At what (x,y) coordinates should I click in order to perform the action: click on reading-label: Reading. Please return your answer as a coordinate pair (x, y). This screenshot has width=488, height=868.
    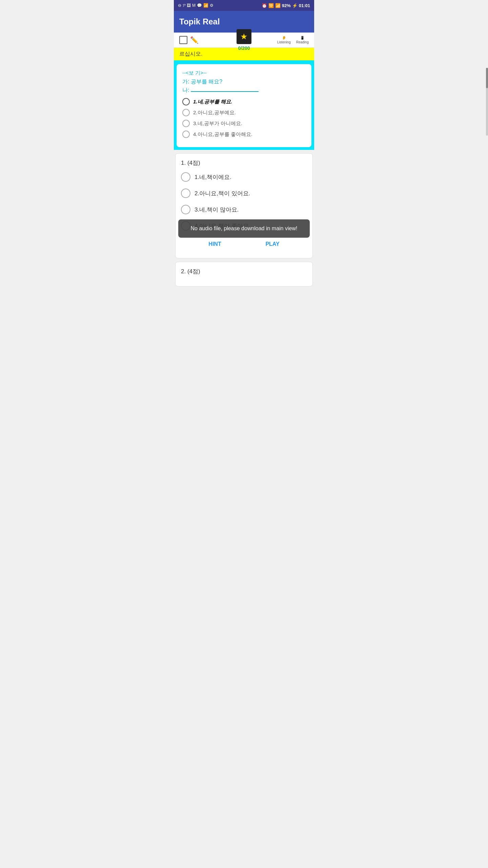
    Looking at the image, I should click on (302, 42).